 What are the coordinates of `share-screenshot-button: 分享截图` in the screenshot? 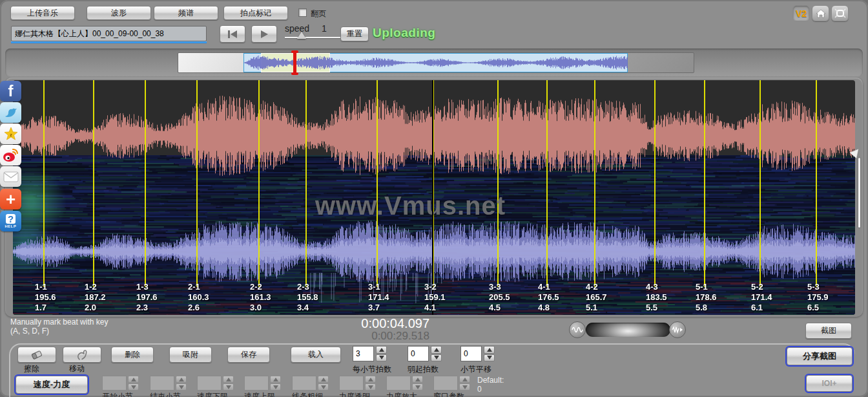 It's located at (820, 356).